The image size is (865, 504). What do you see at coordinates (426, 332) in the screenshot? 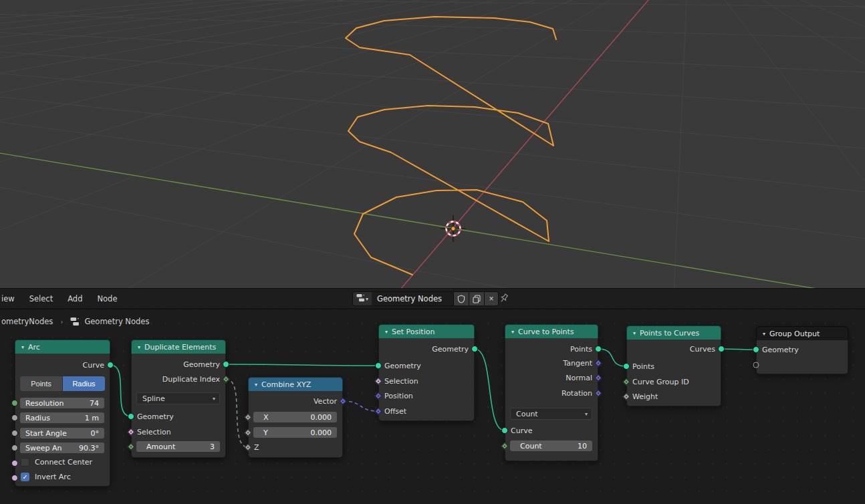
I see `node-header-set-position: ▾Set Position` at bounding box center [426, 332].